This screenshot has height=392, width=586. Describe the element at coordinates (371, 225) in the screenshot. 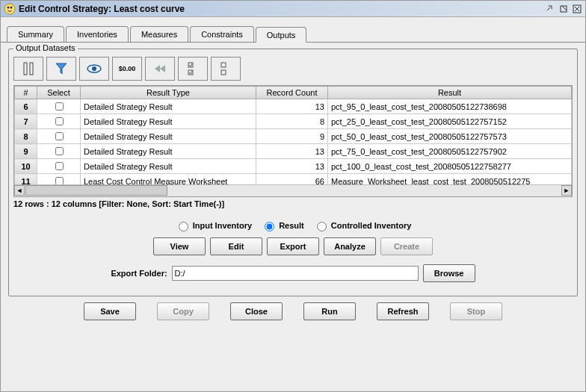

I see `radio-label: Controlled Inventory` at that location.